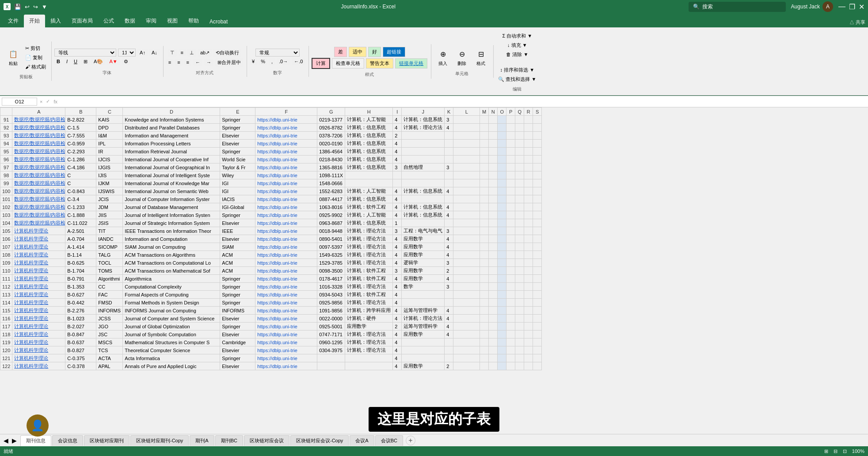 This screenshot has height=456, width=868. What do you see at coordinates (369, 167) in the screenshot?
I see `cell-h97: 计算机：信息系统` at bounding box center [369, 167].